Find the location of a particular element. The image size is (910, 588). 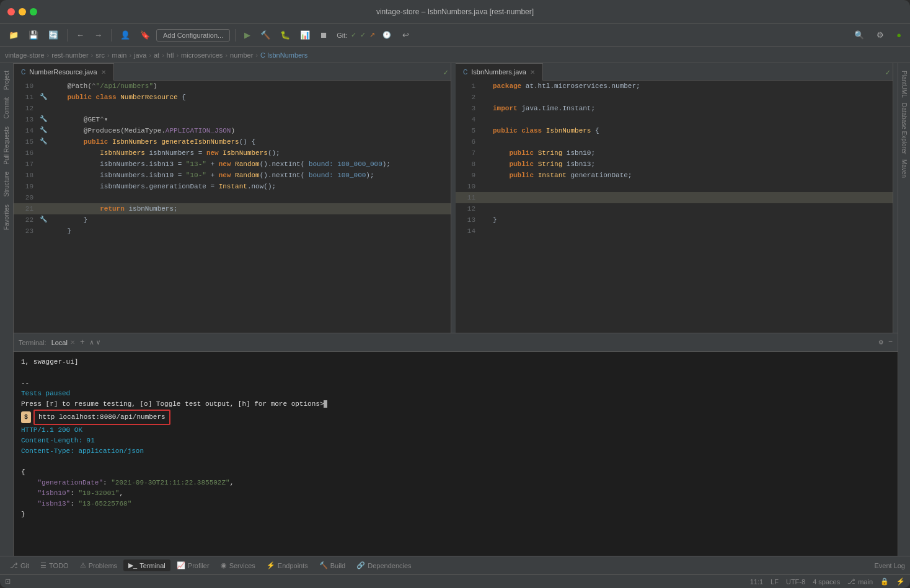

folder-icon: 📁 is located at coordinates (14, 35).